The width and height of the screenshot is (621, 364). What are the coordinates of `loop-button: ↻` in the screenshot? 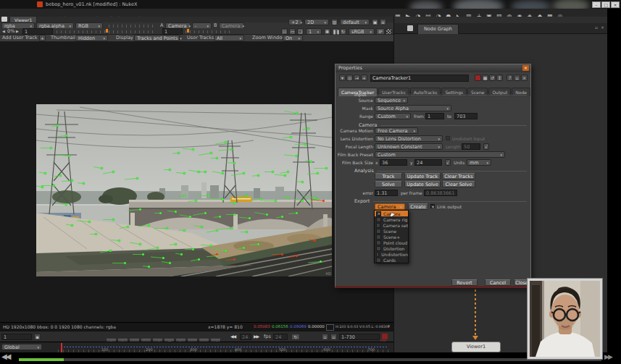 It's located at (296, 337).